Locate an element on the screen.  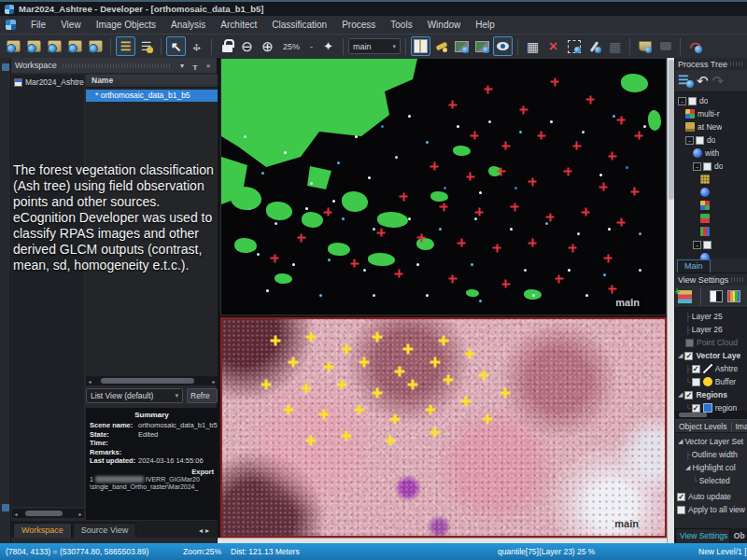
split-view-icon is located at coordinates (420, 47).